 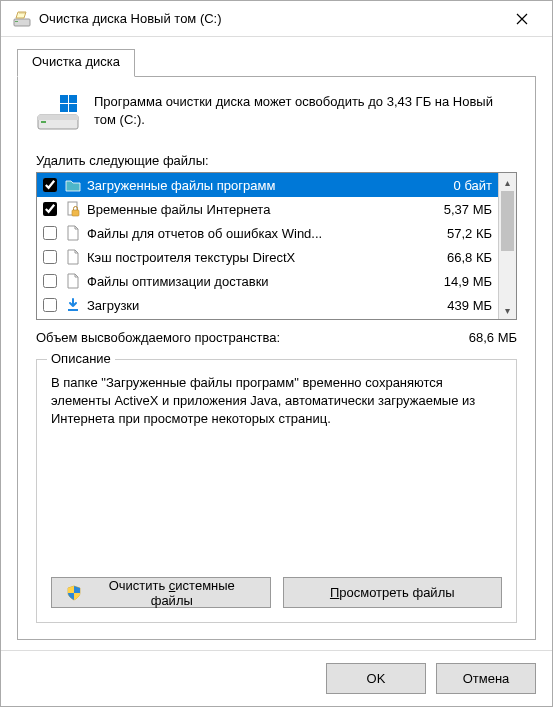 What do you see at coordinates (252, 186) in the screenshot?
I see `file-label: Загруженные файлы программ` at bounding box center [252, 186].